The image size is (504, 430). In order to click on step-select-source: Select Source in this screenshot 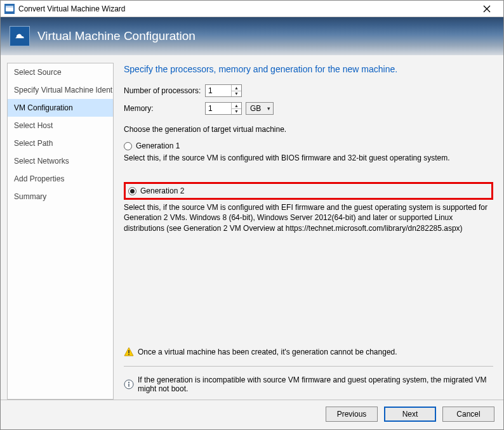, I will do `click(60, 72)`.